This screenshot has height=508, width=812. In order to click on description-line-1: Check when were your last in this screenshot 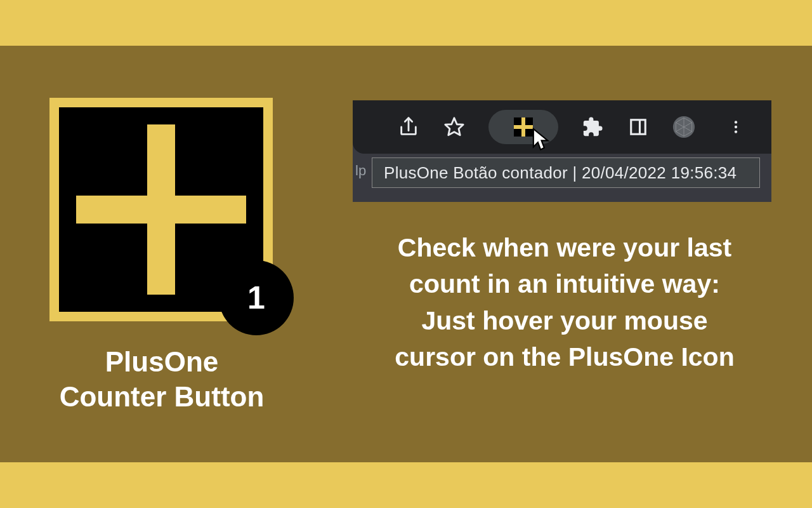, I will do `click(565, 248)`.